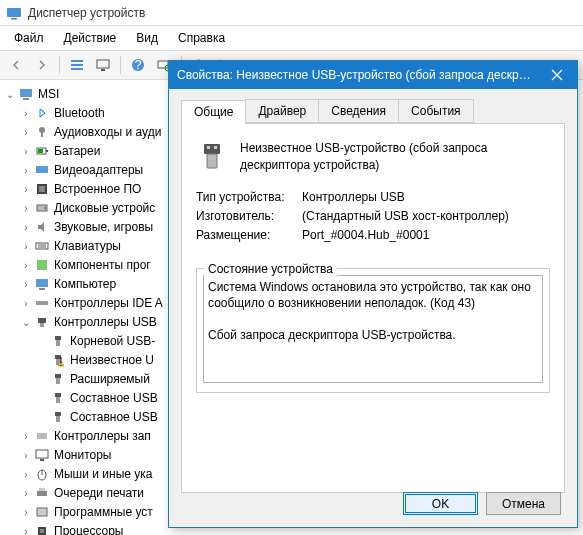 This screenshot has width=583, height=535. I want to click on prop-type-label: Тип устройства:, so click(249, 197).